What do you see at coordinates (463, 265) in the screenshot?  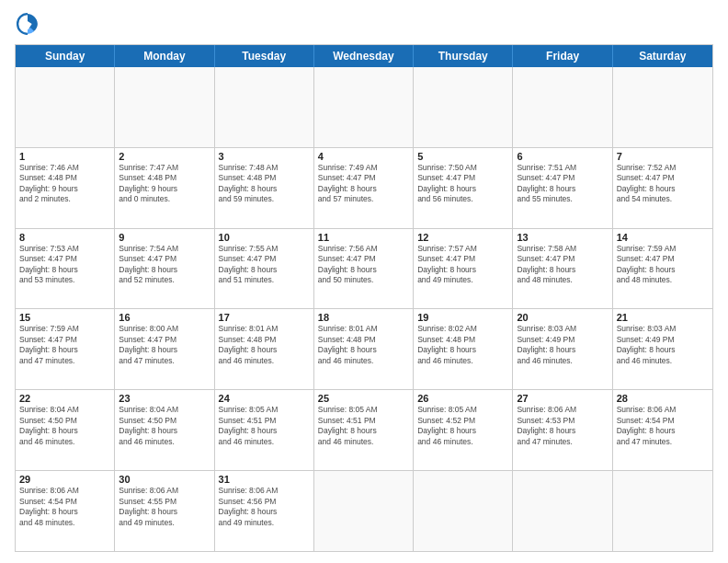 I see `day-info: Sunrise: 7:57 AM Sunset: 4:47 PM Dayligh…` at bounding box center [463, 265].